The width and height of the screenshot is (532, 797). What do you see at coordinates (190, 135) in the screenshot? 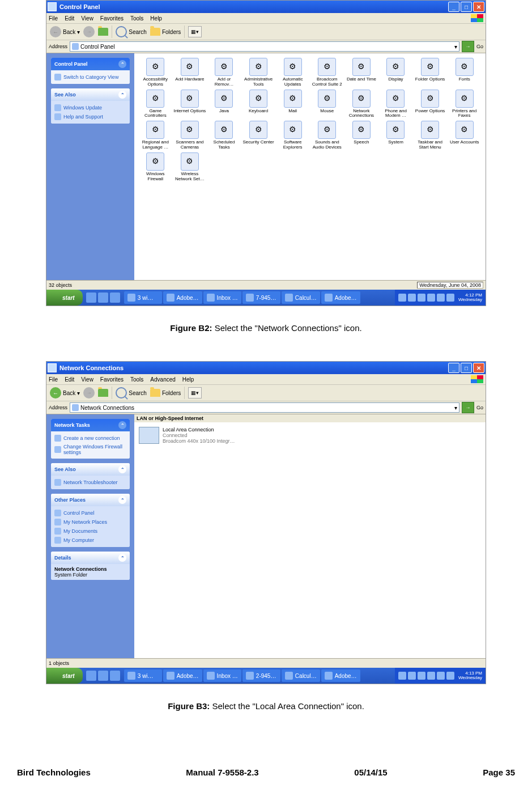
I see `cpl-item: ⚙Scanners and Cameras` at bounding box center [190, 135].